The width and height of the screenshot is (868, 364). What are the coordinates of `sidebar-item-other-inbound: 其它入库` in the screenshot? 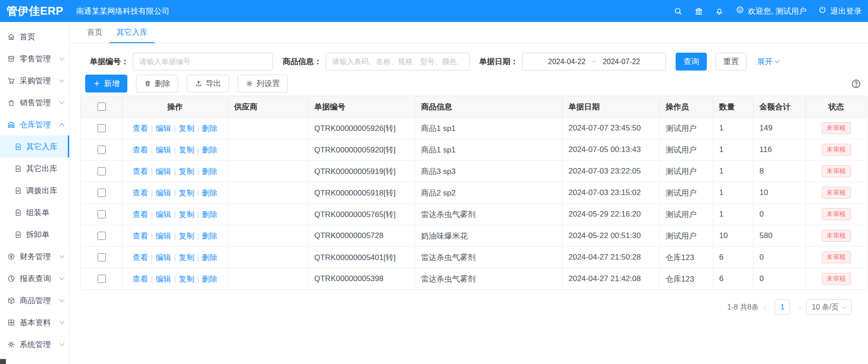 It's located at (35, 147).